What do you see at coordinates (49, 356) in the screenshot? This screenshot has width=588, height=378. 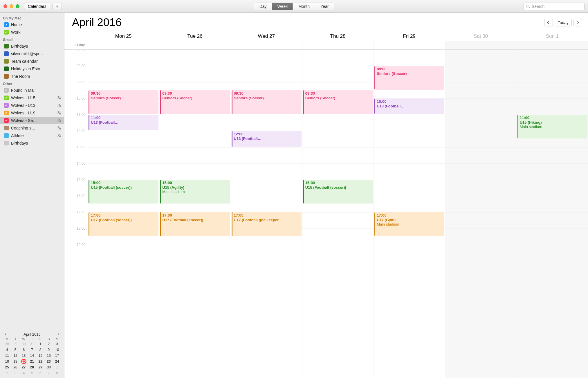 I see `mini-day: 16` at bounding box center [49, 356].